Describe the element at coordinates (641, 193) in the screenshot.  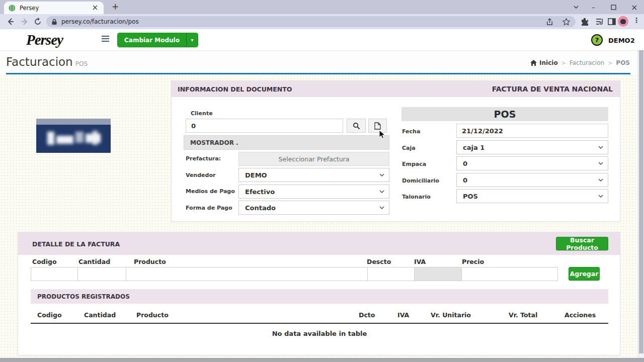
I see `scrollbar-thumb` at that location.